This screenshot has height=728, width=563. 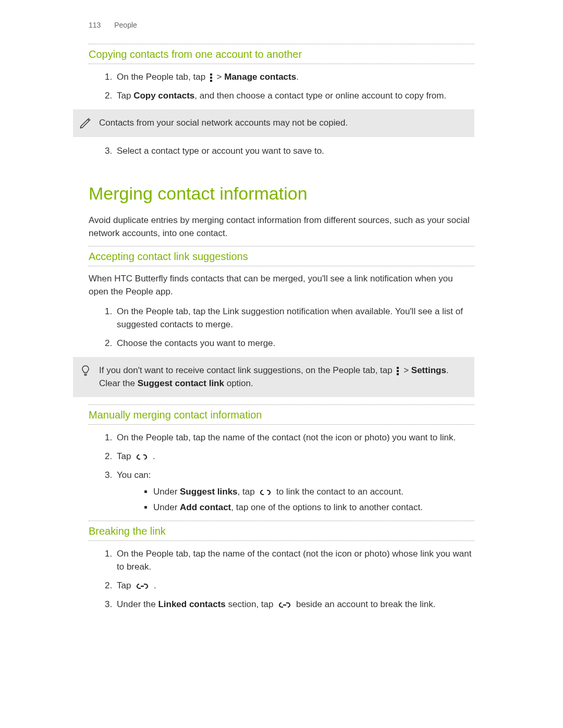 I want to click on breaking-steps: On the People tab, tap the name of the c…, so click(x=282, y=579).